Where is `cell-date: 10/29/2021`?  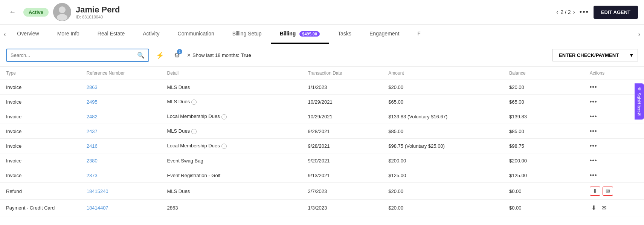 cell-date: 10/29/2021 is located at coordinates (342, 102).